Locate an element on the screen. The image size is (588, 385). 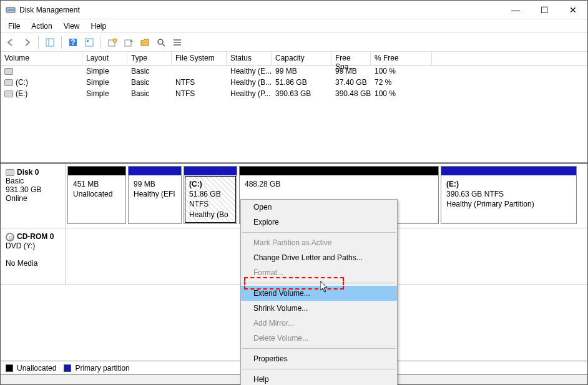
col-status: Status is located at coordinates (249, 59).